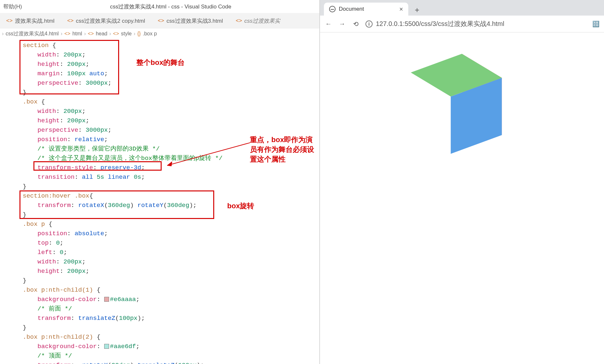 The width and height of the screenshot is (604, 364). What do you see at coordinates (139, 34) in the screenshot?
I see `brace-icon: {}` at bounding box center [139, 34].